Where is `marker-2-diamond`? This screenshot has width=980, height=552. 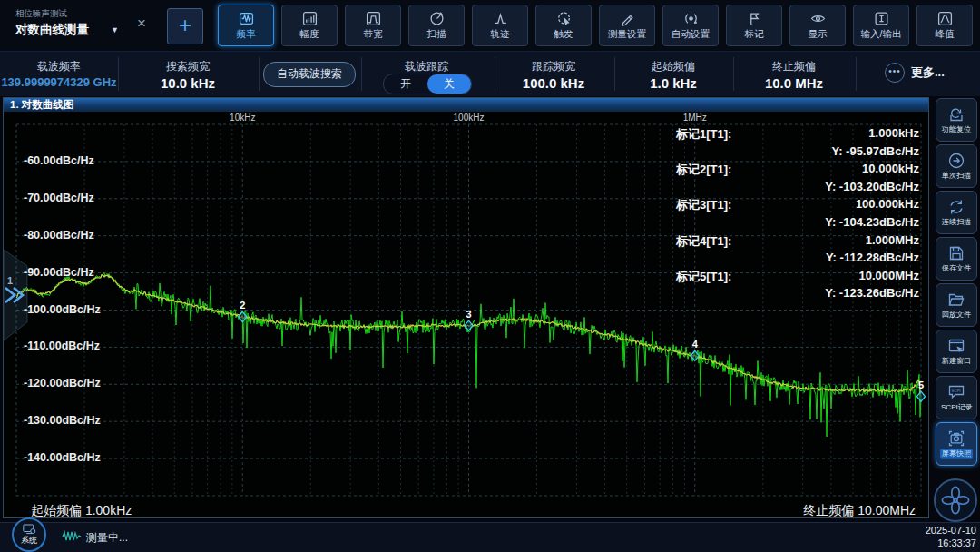
marker-2-diamond is located at coordinates (243, 316).